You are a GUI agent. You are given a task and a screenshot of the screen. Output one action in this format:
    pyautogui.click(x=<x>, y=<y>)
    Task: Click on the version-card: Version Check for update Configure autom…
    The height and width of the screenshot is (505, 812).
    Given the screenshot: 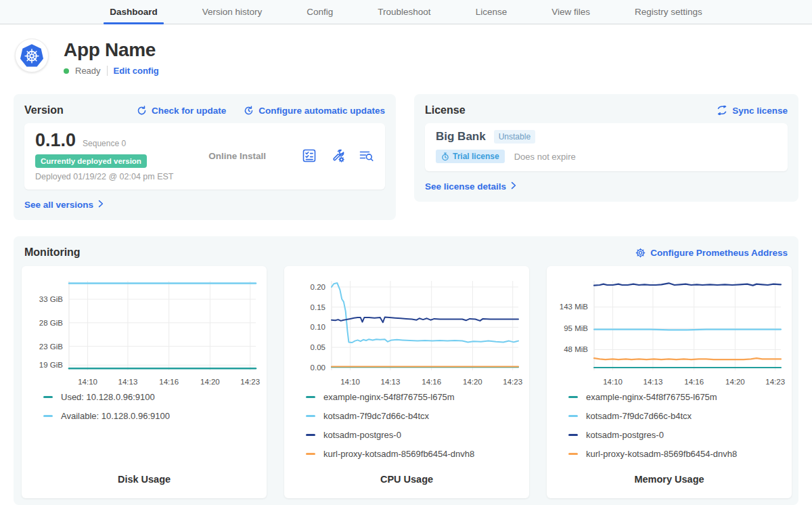 What is the action you would take?
    pyautogui.click(x=204, y=157)
    